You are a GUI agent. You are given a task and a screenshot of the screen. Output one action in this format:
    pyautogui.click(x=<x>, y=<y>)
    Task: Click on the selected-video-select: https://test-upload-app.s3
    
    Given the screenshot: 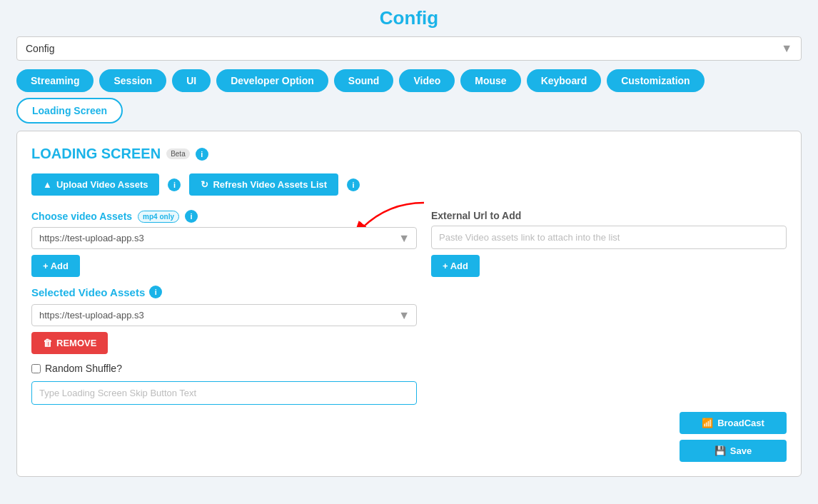 What is the action you would take?
    pyautogui.click(x=224, y=316)
    